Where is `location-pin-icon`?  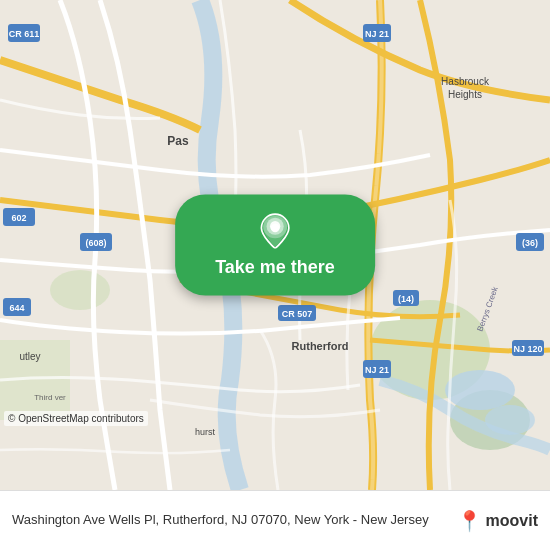 location-pin-icon is located at coordinates (275, 231).